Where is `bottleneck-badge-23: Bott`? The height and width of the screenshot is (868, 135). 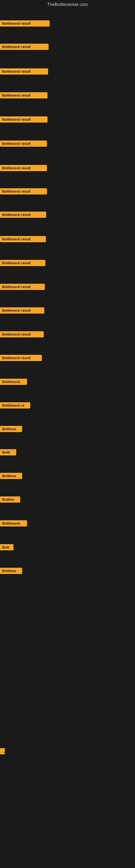
bottleneck-badge-23: Bott is located at coordinates (7, 547).